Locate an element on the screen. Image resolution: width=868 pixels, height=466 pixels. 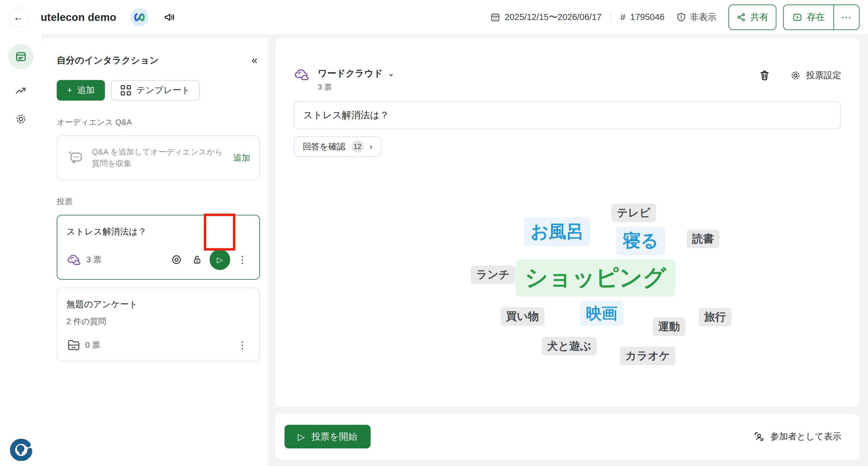
presence-label: 存在 is located at coordinates (816, 17).